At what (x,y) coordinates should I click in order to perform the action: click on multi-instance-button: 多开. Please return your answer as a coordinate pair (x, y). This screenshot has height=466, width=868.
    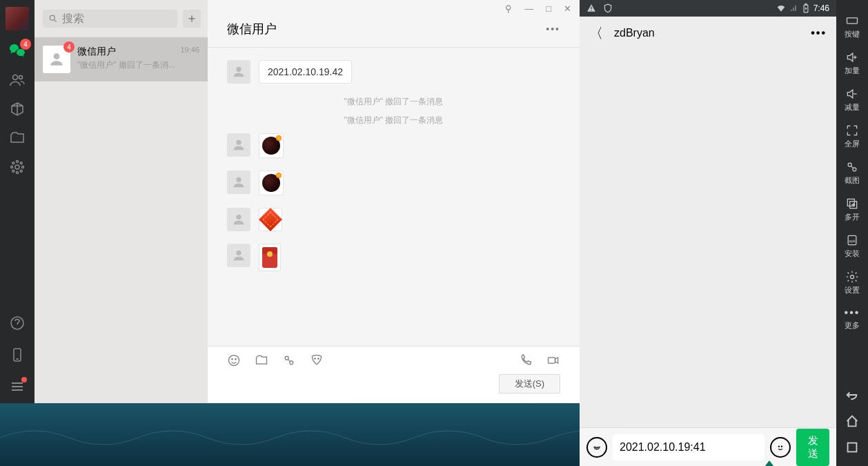
    Looking at the image, I should click on (852, 210).